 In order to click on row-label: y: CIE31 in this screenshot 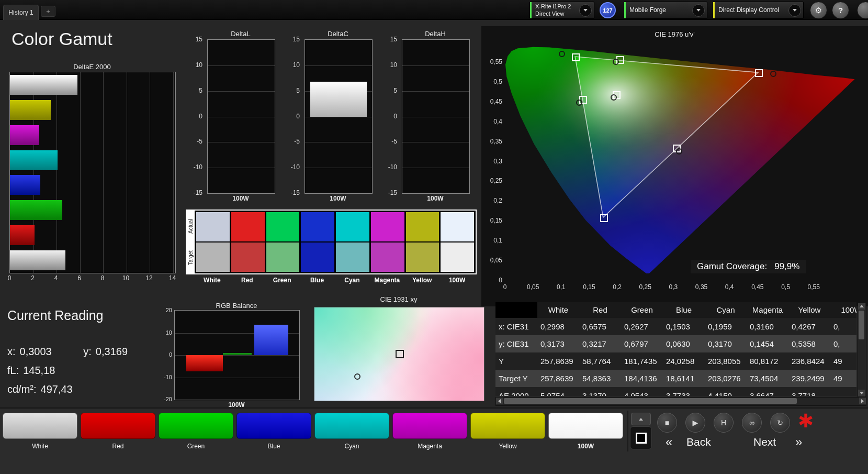, I will do `click(516, 344)`.